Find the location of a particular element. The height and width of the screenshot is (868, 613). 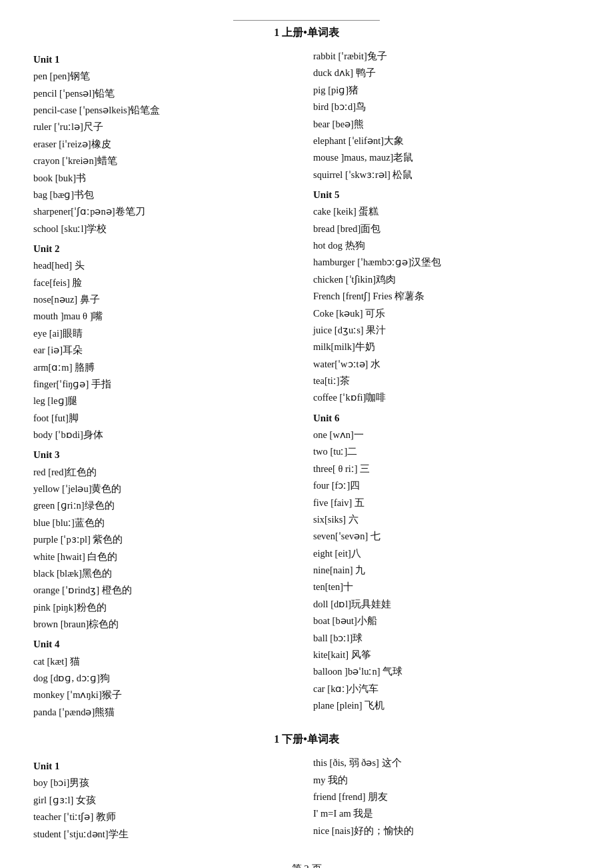

word-line: school [skuːl]学校 is located at coordinates (167, 229).